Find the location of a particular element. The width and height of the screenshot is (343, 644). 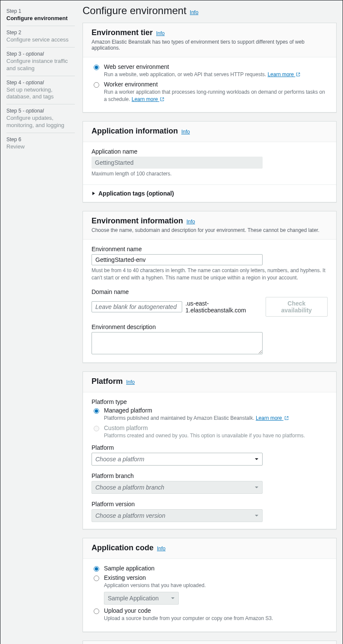

domain-name-label: Domain name is located at coordinates (210, 292).